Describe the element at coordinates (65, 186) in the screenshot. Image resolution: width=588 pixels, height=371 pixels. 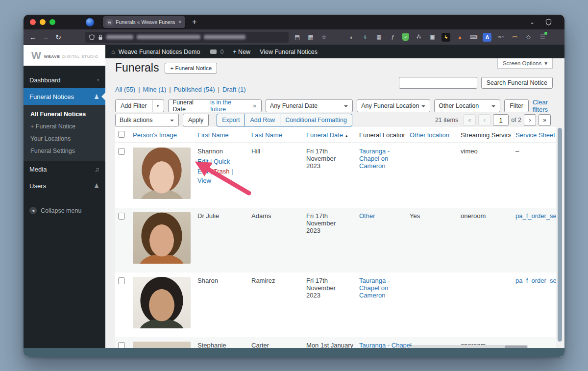
I see `sidebar-item-users: Users ♟` at that location.